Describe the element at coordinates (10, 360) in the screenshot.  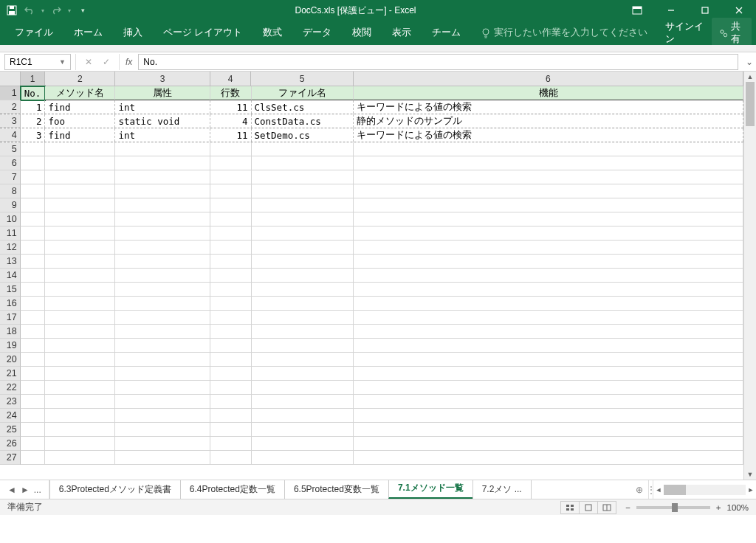
I see `row-header: 20` at that location.